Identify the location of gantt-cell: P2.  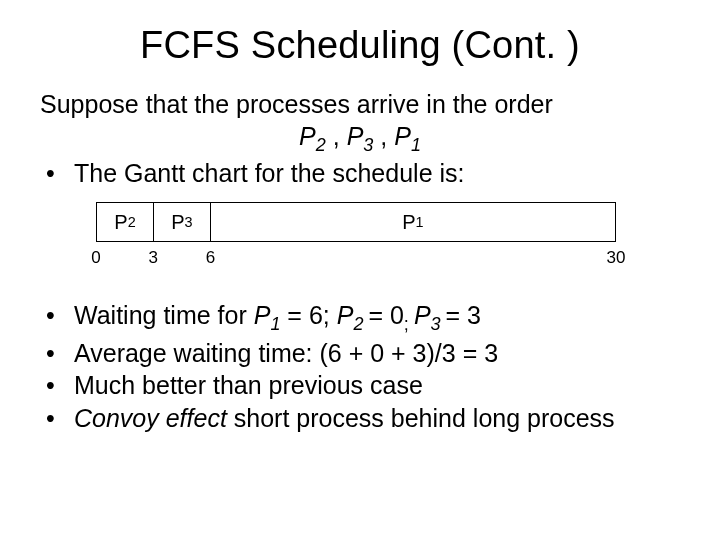
(126, 222).